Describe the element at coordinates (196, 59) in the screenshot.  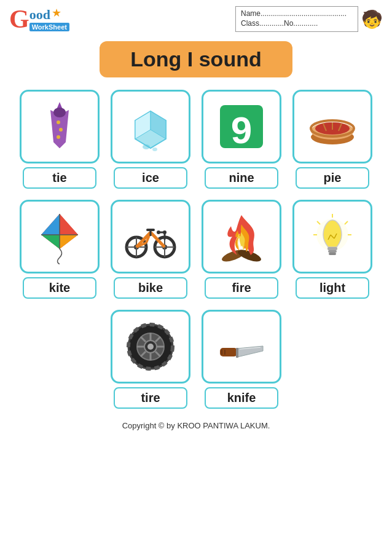
I see `title-container: Long I sound` at that location.